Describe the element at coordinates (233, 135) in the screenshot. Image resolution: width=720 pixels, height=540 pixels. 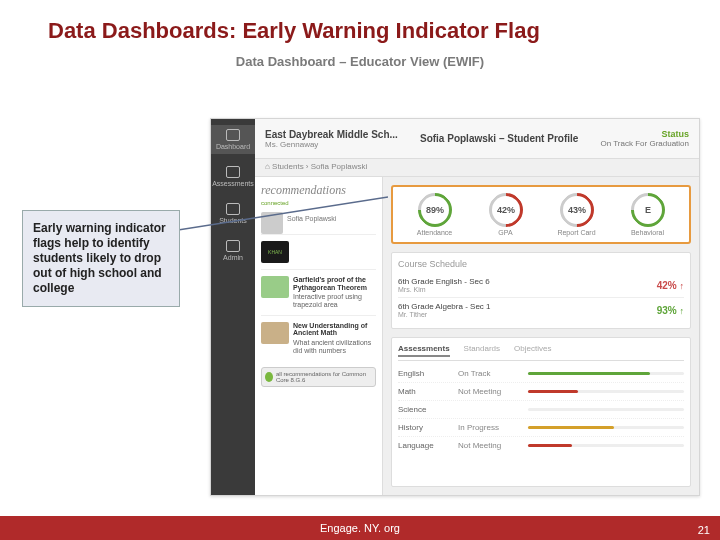
I see `monitor-icon` at that location.